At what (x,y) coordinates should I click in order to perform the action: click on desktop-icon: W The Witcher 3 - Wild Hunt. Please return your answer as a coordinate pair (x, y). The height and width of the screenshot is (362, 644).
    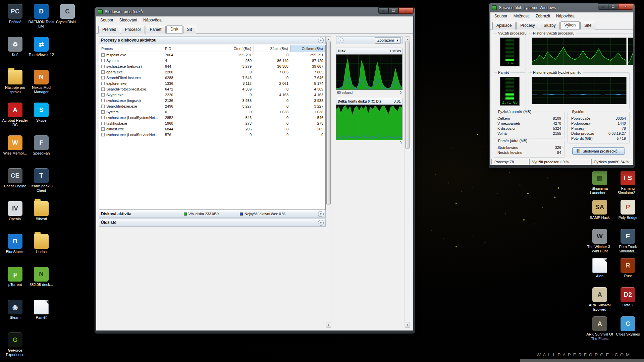
    Looking at the image, I should click on (600, 242).